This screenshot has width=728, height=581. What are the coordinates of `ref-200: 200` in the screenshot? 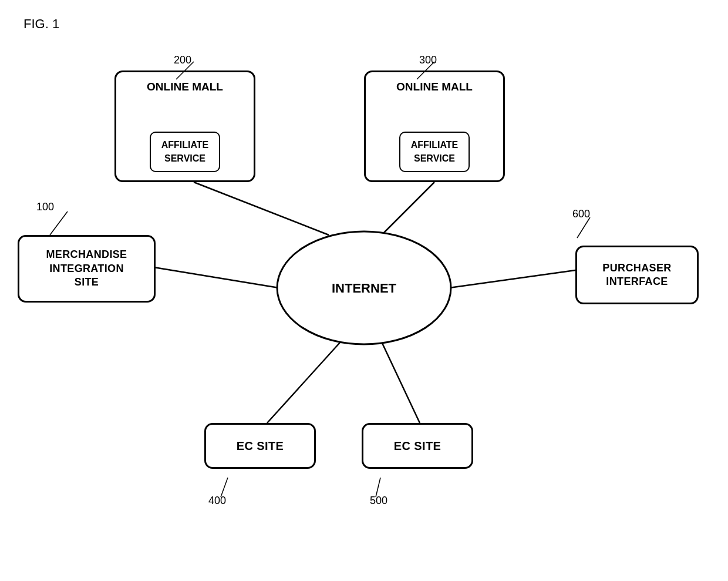 It's located at (183, 60).